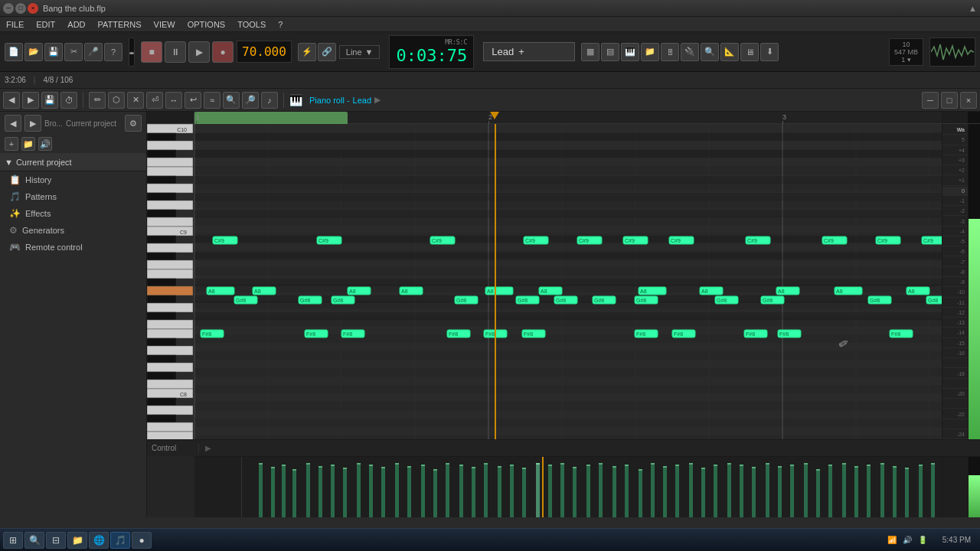  I want to click on zoom-in-tool: 🔍, so click(231, 100).